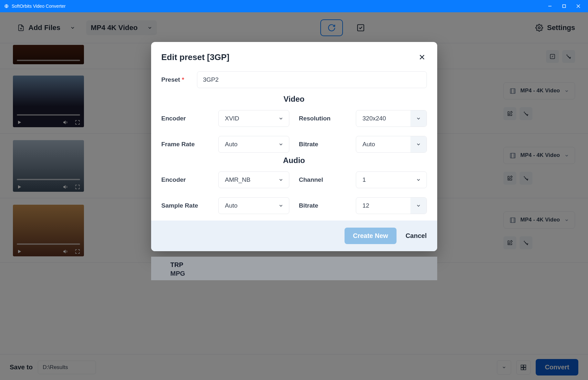  What do you see at coordinates (325, 118) in the screenshot?
I see `resolution-label: Resolution` at bounding box center [325, 118].